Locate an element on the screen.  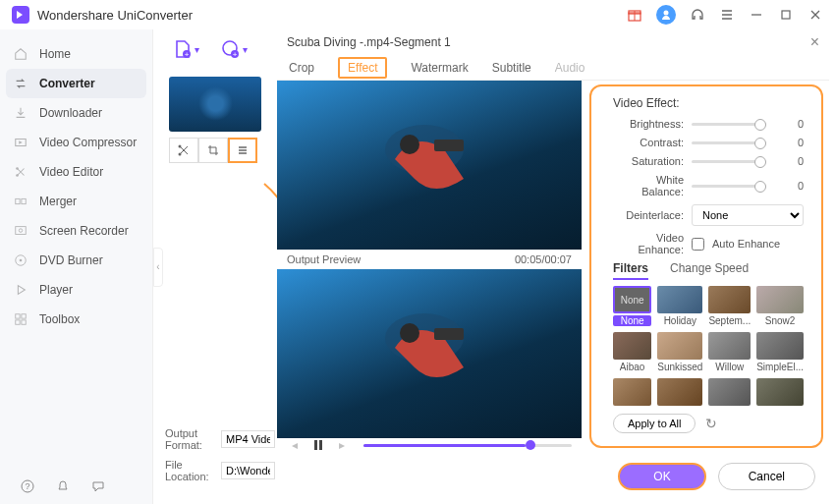
prev-frame-button: ◂ is located at coordinates (295, 445).